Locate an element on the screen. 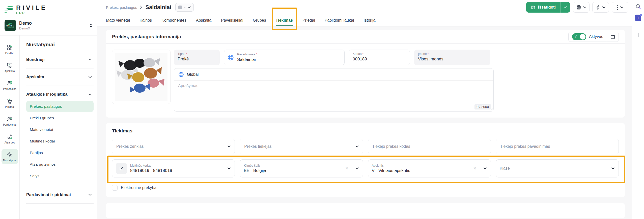 The height and width of the screenshot is (219, 644). actions-dropdown-button is located at coordinates (601, 7).